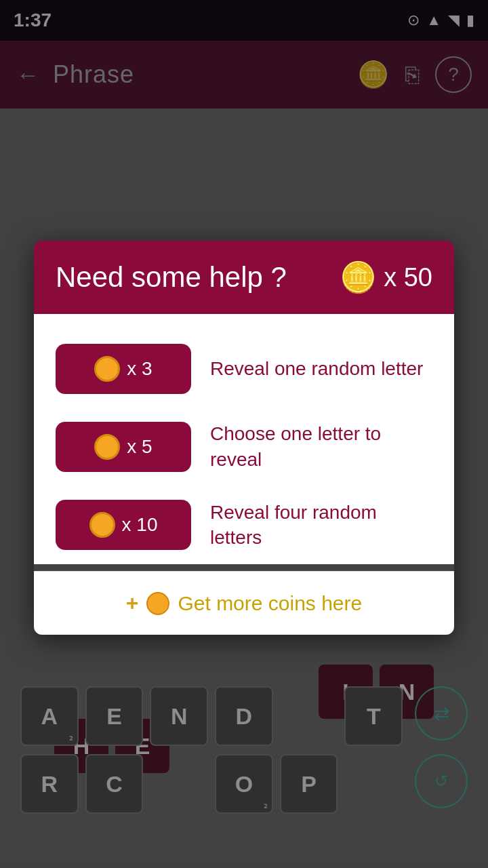 The width and height of the screenshot is (488, 868). I want to click on plus-icon: +, so click(133, 604).